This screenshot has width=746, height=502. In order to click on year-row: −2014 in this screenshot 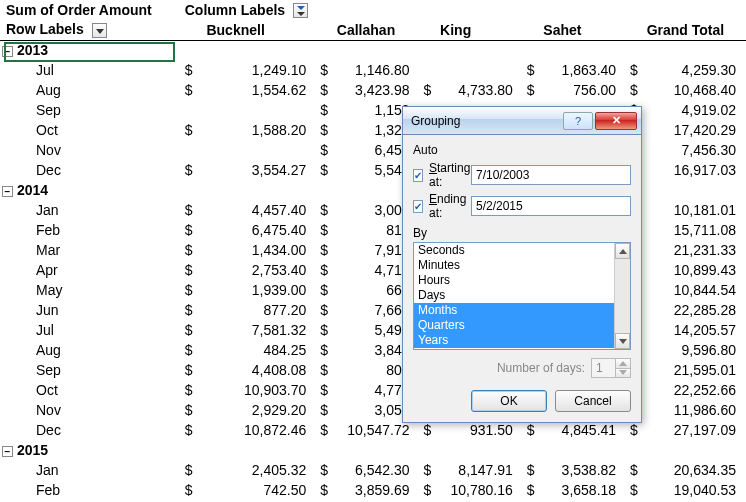, I will do `click(90, 190)`.